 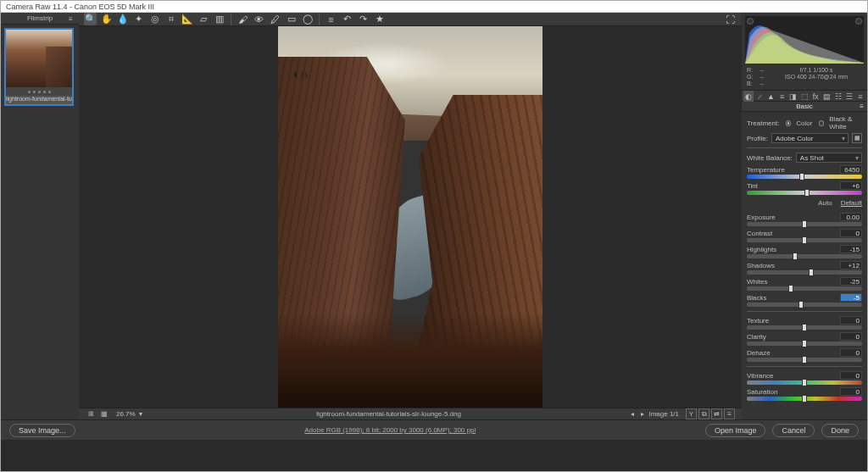 What do you see at coordinates (825, 203) in the screenshot?
I see `auto-link: Auto` at bounding box center [825, 203].